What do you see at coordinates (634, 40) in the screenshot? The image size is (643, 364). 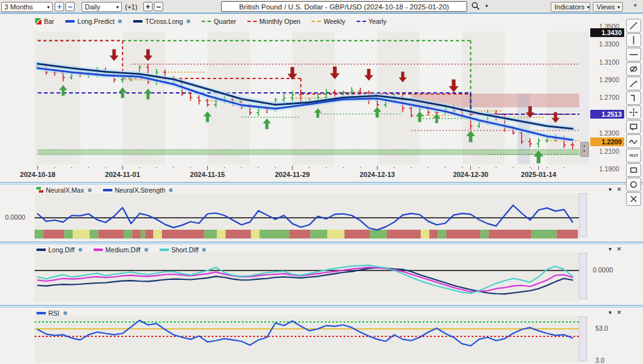 I see `vertical-line-tool-button` at bounding box center [634, 40].